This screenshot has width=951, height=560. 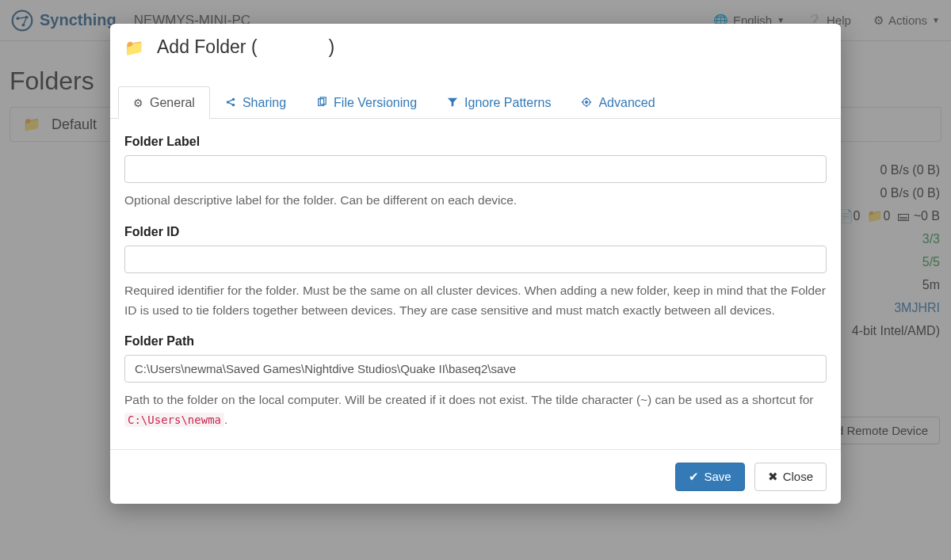 I want to click on modal-footer: ✔ Save ✖ Close, so click(x=476, y=477).